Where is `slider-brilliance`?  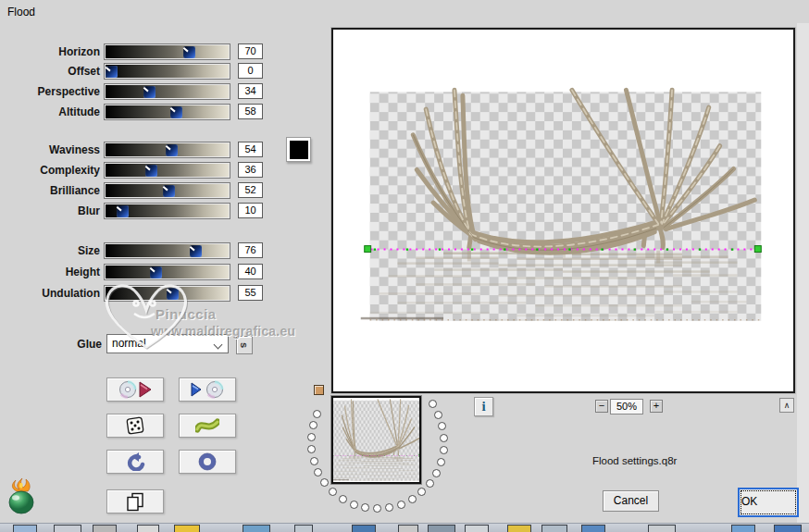
slider-brilliance is located at coordinates (167, 191).